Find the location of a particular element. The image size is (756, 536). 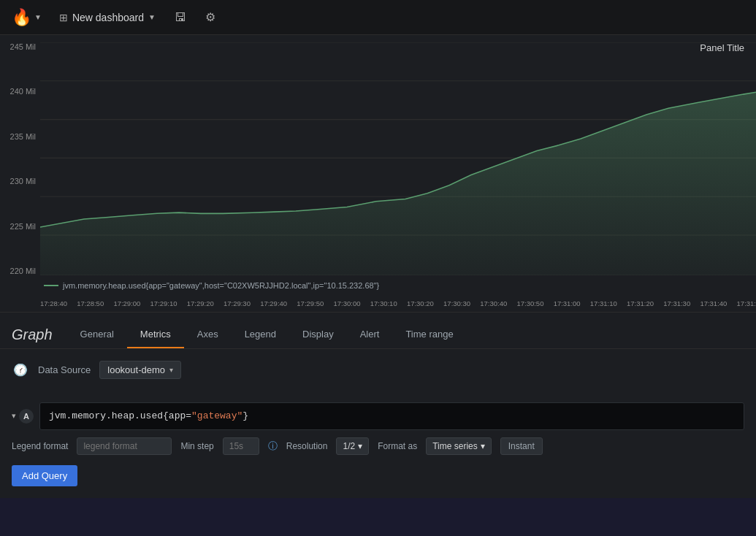

settings-icon: ⚙ is located at coordinates (210, 18).